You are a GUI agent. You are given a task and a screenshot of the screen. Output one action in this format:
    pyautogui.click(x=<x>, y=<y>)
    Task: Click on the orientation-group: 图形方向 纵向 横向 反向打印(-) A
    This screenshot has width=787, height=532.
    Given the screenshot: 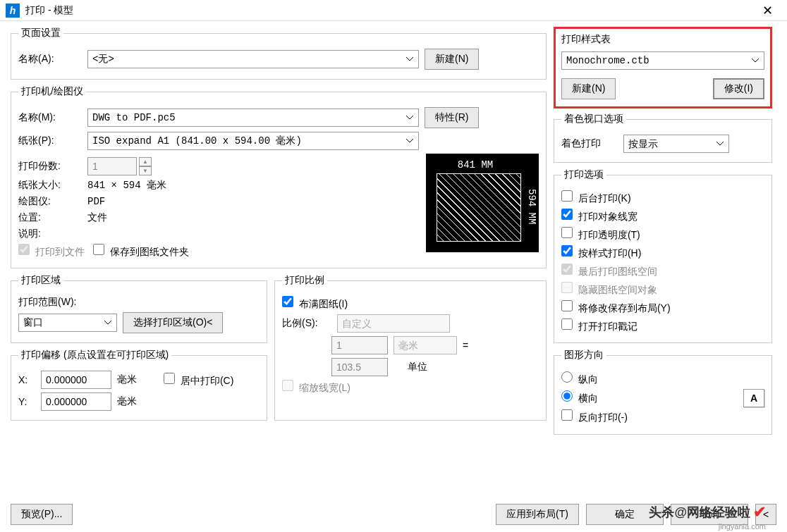 What is the action you would take?
    pyautogui.click(x=663, y=392)
    